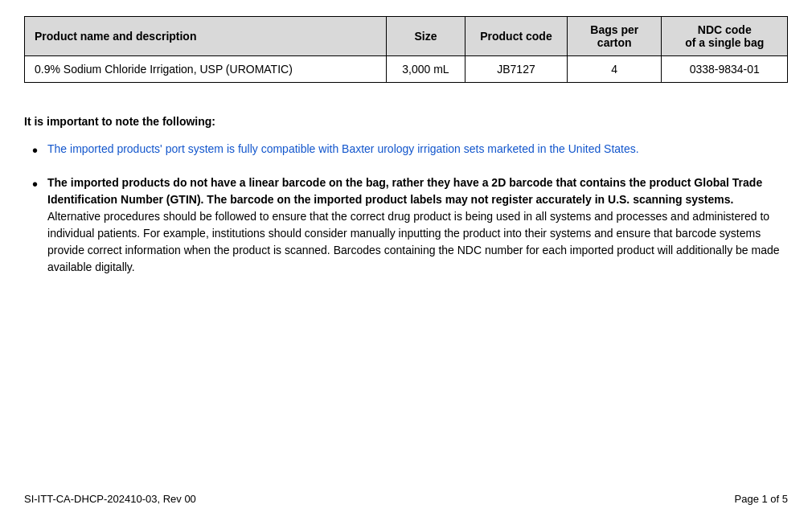  I want to click on col-header-size: Size, so click(426, 37).